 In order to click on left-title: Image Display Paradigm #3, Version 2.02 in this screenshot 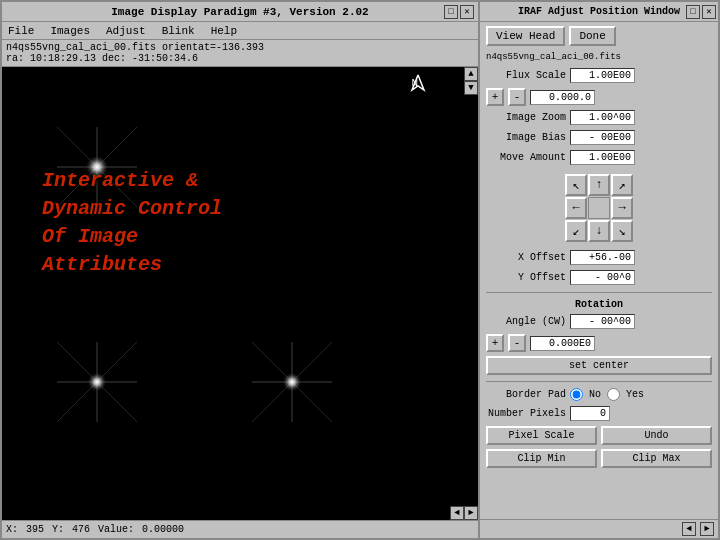, I will do `click(240, 12)`.